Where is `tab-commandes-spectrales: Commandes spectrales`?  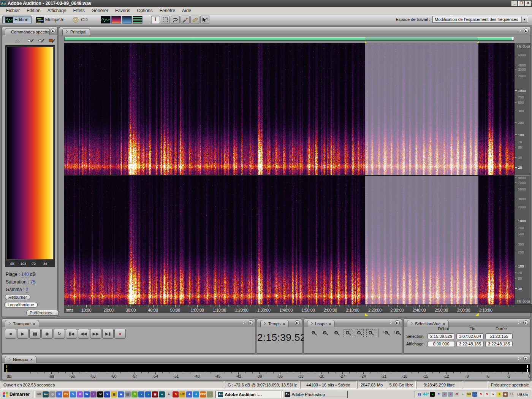
tab-commandes-spectrales: Commandes spectrales is located at coordinates (27, 32).